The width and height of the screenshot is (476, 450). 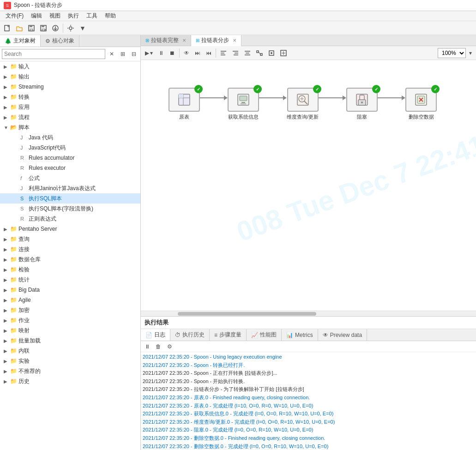 I want to click on tab-metrics: 📊 Metrics, so click(x=300, y=335).